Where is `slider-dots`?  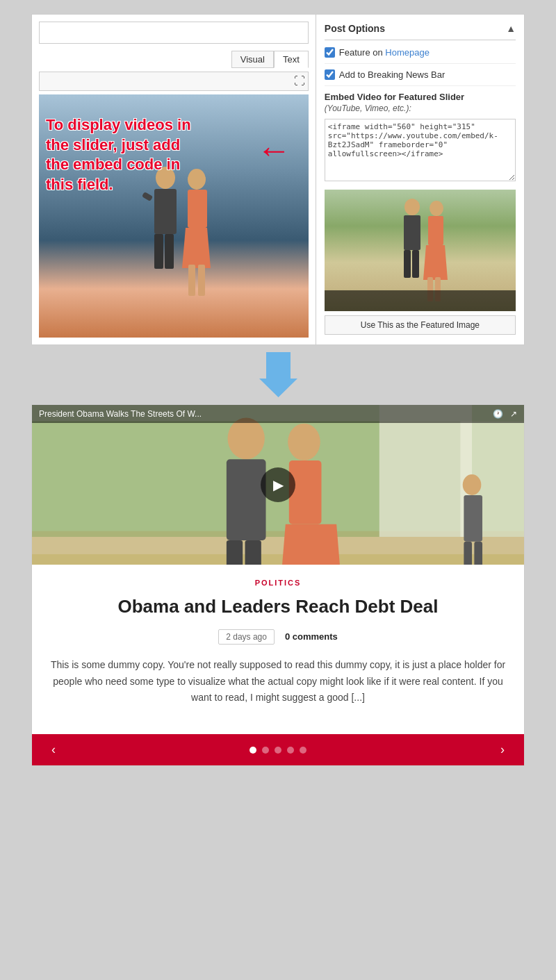
slider-dots is located at coordinates (278, 750).